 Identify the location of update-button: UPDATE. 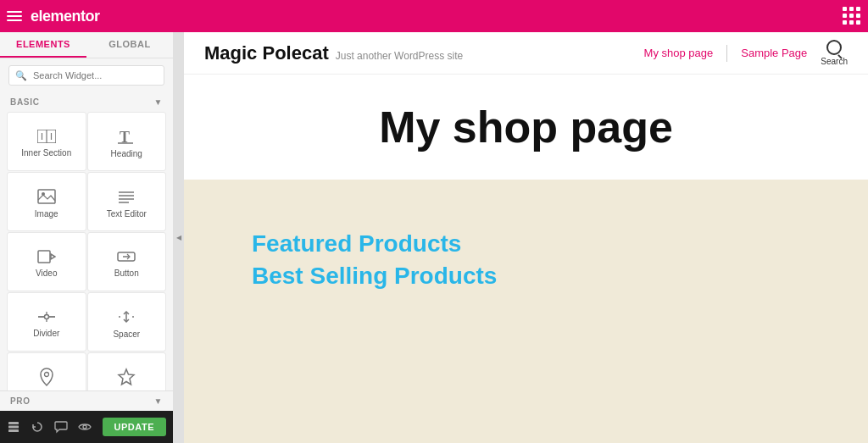
(134, 427).